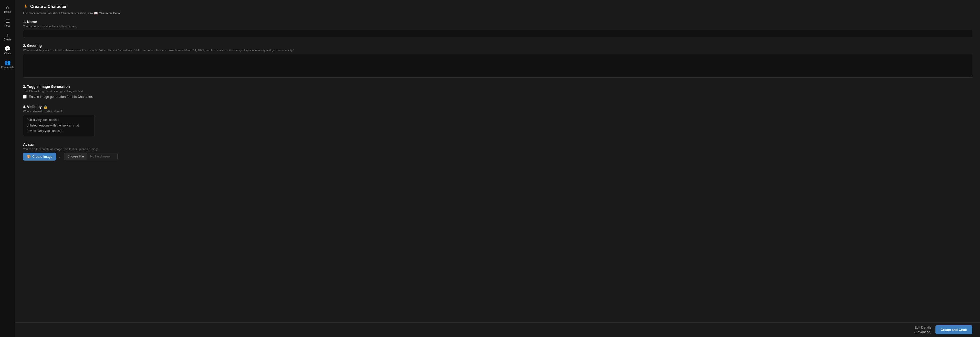 The height and width of the screenshot is (337, 980). I want to click on name-input, so click(498, 33).